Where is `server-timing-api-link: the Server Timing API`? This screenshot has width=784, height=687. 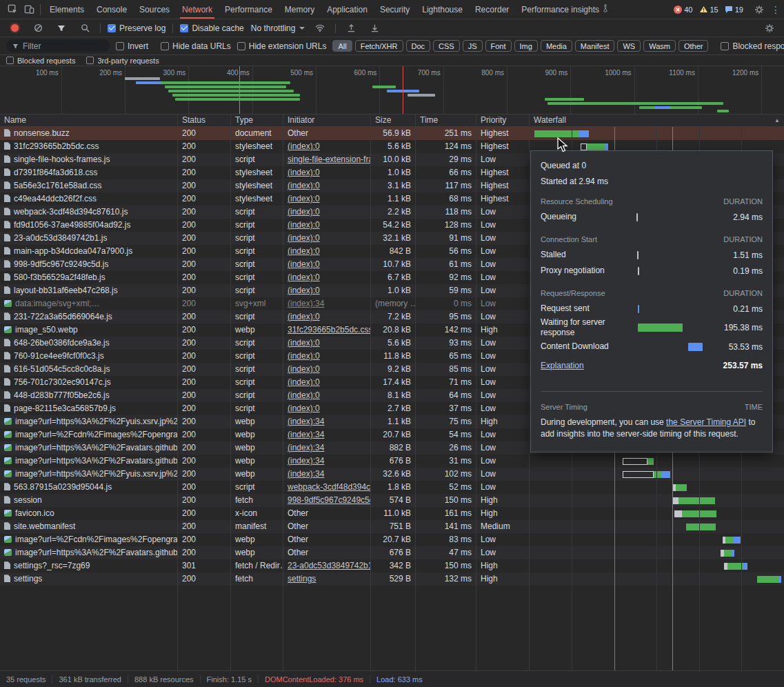
server-timing-api-link: the Server Timing API is located at coordinates (706, 422).